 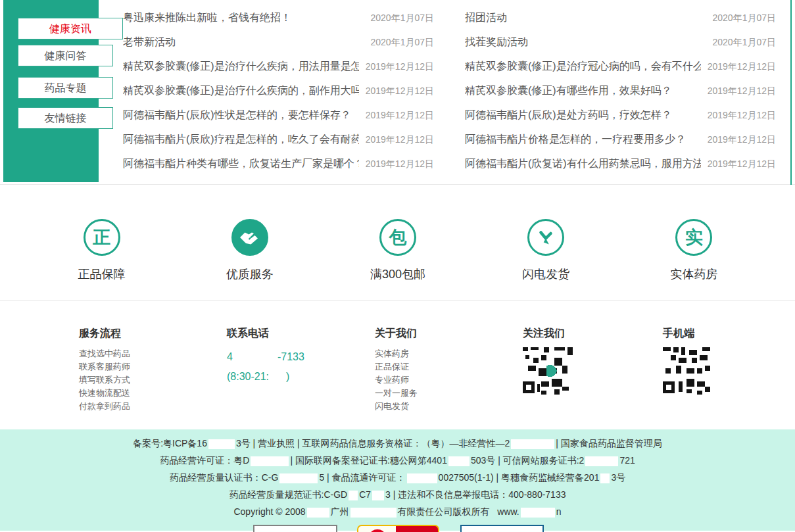 What do you see at coordinates (241, 91) in the screenshot?
I see `news-title-link: 精芪双参胶囊(修正)是治疗什么疾病的，副作用大吗？` at bounding box center [241, 91].